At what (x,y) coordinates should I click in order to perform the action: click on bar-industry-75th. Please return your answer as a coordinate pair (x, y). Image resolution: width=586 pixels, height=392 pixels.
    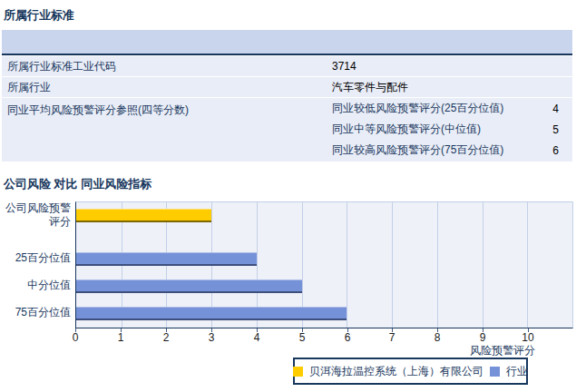
    Looking at the image, I should click on (211, 314).